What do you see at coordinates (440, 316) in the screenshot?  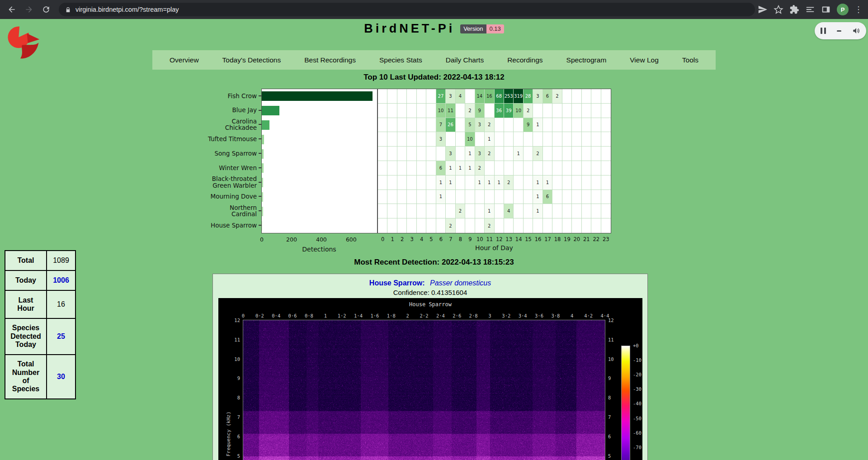 I see `sg-time-tick: 2·4` at bounding box center [440, 316].